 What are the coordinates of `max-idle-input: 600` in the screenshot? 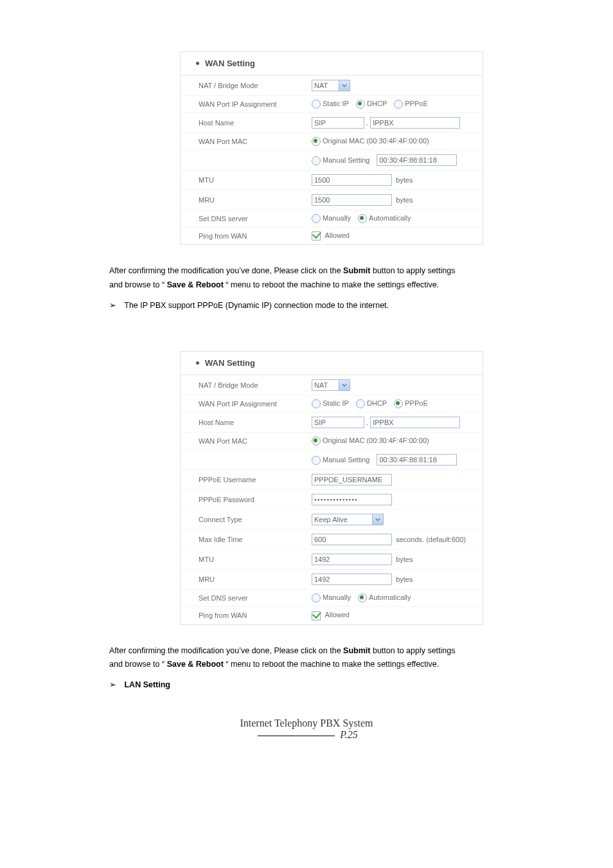 It's located at (352, 539).